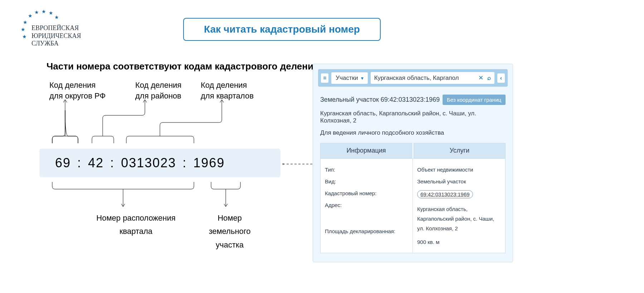 The height and width of the screenshot is (293, 644). What do you see at coordinates (282, 29) in the screenshot?
I see `main-title: Как читать кадастровый номер` at bounding box center [282, 29].